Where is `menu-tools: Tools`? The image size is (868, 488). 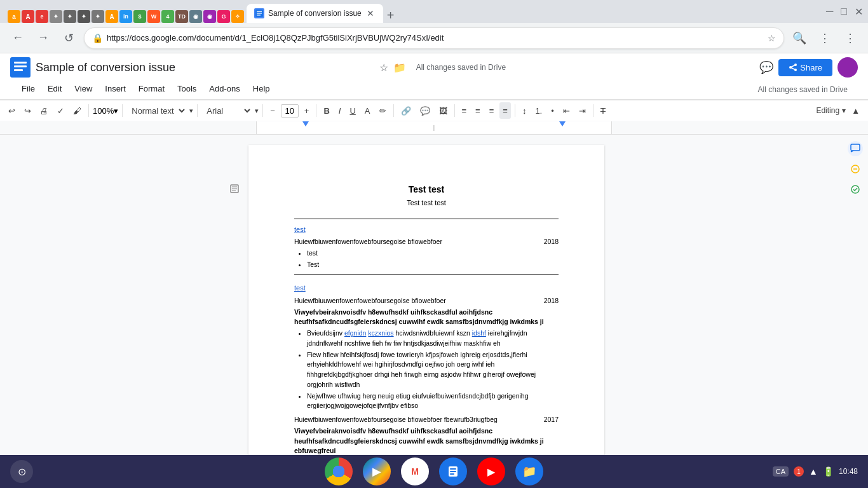 menu-tools: Tools is located at coordinates (187, 90).